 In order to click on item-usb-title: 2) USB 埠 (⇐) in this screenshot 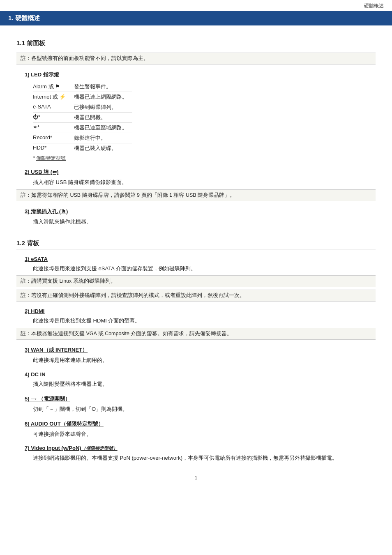, I will do `click(200, 172)`.